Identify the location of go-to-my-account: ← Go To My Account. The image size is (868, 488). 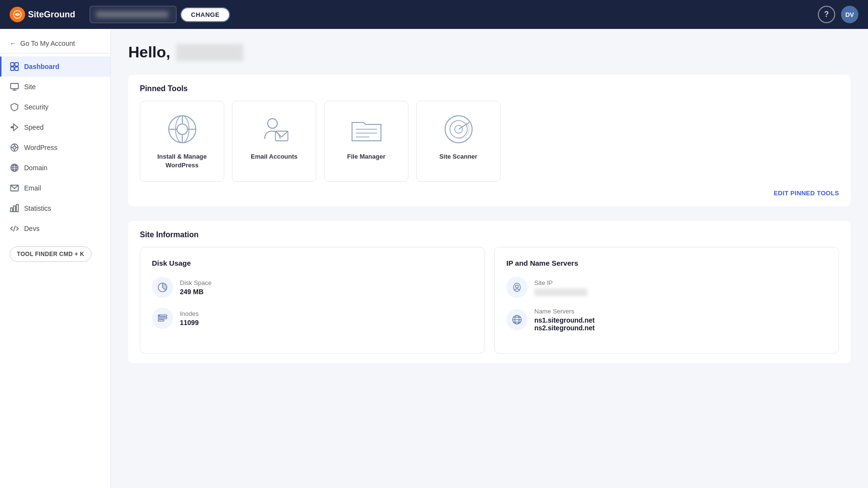
(55, 43).